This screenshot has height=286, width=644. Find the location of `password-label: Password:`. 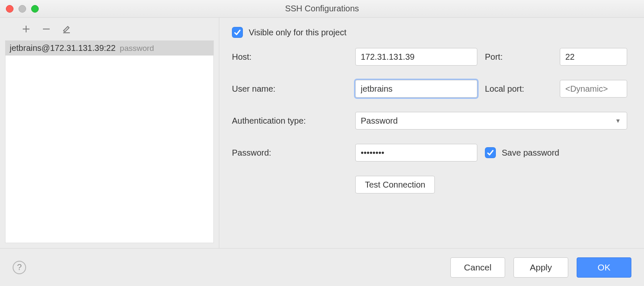

password-label: Password: is located at coordinates (290, 153).